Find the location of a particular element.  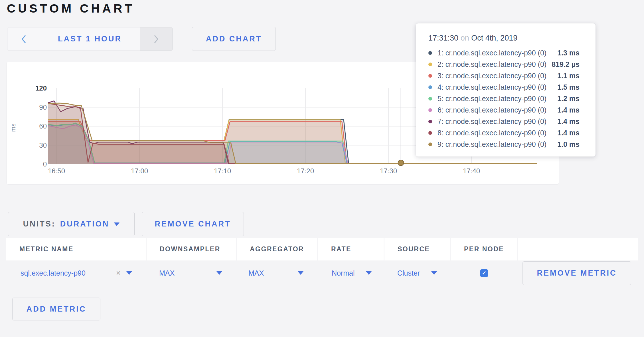

series-label: 1: cr.node.sql.exec.latency-p90 (0) is located at coordinates (497, 53).